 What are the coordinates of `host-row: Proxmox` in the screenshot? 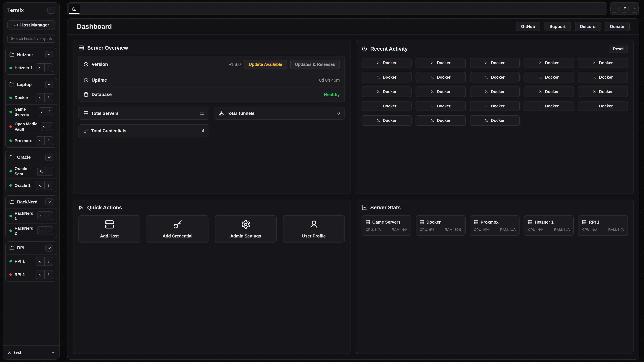 It's located at (31, 141).